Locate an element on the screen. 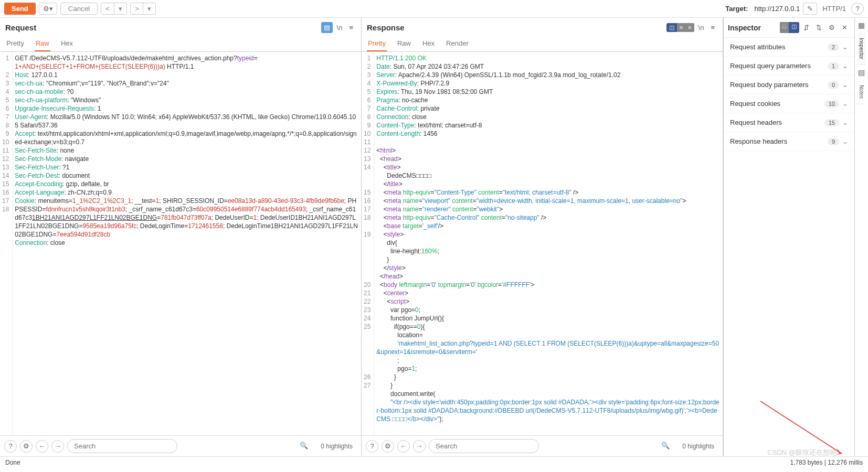  send-button: Send is located at coordinates (20, 8).